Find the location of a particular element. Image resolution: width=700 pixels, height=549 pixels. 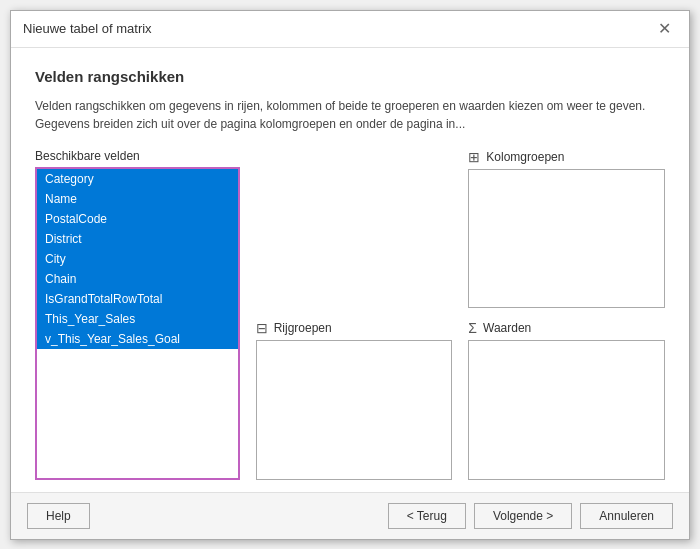

row-groups-label: Rijgroepen is located at coordinates (303, 328).